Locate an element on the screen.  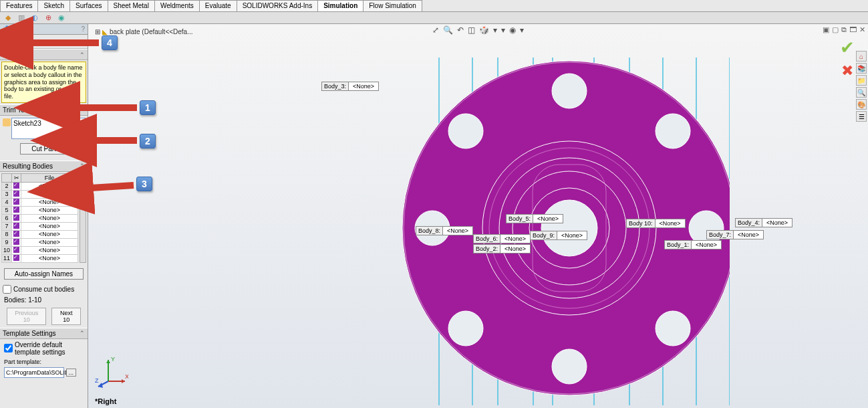
table-row: 6<None> is located at coordinates (40, 218).